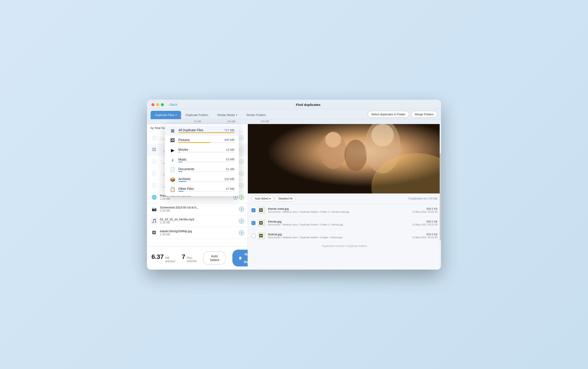 This screenshot has height=369, width=588. Describe the element at coordinates (227, 115) in the screenshot. I see `tab-similar-media: Similar Media ▾` at that location.